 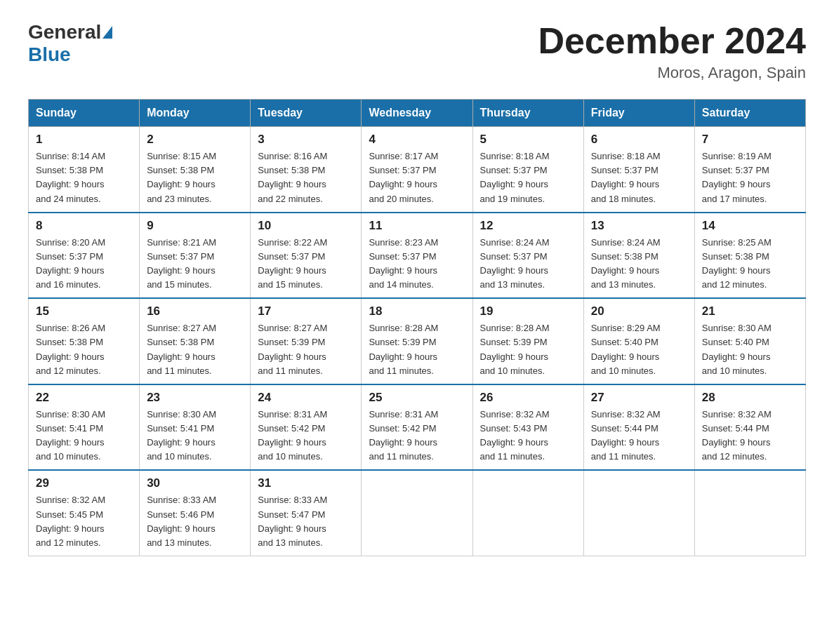 What do you see at coordinates (195, 178) in the screenshot?
I see `day-info: Sunrise: 8:15 AM Sunset: 5:38 PM Dayligh…` at bounding box center [195, 178].